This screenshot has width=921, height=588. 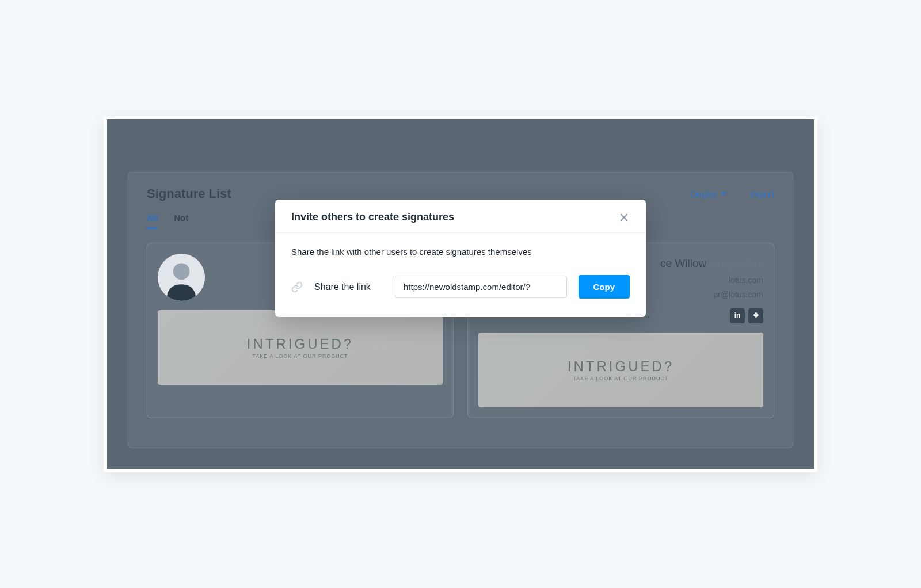 I want to click on invite-modal: Invite others to create signatures Share…, so click(x=461, y=258).